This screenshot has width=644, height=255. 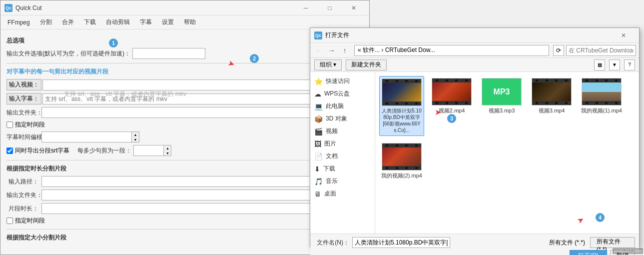 What do you see at coordinates (318, 94) in the screenshot?
I see `wps-cloud-icon: ☁` at bounding box center [318, 94].